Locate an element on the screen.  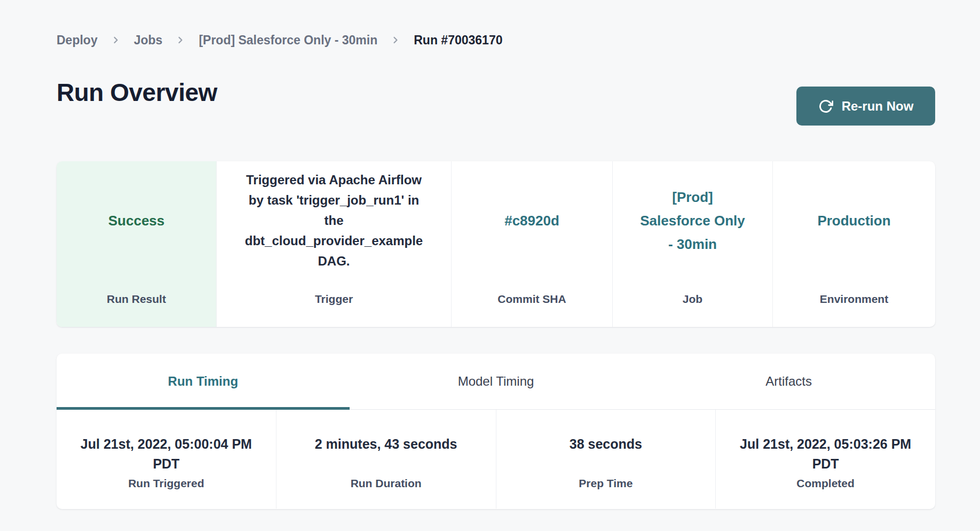
completed-cell: Jul 21st, 2022, 05:03:26 PM PDT Complete… is located at coordinates (825, 459).